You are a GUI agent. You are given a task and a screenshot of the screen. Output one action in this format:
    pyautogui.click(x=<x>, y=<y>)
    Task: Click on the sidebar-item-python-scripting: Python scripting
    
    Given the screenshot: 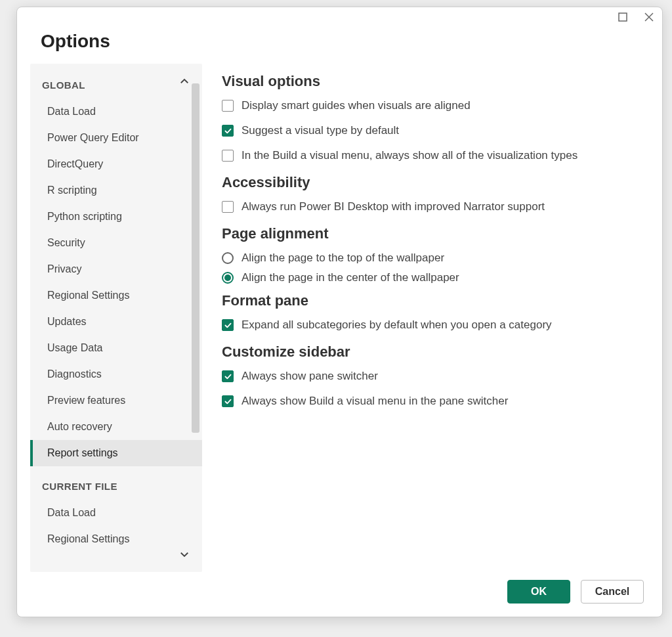 What is the action you would take?
    pyautogui.click(x=116, y=217)
    